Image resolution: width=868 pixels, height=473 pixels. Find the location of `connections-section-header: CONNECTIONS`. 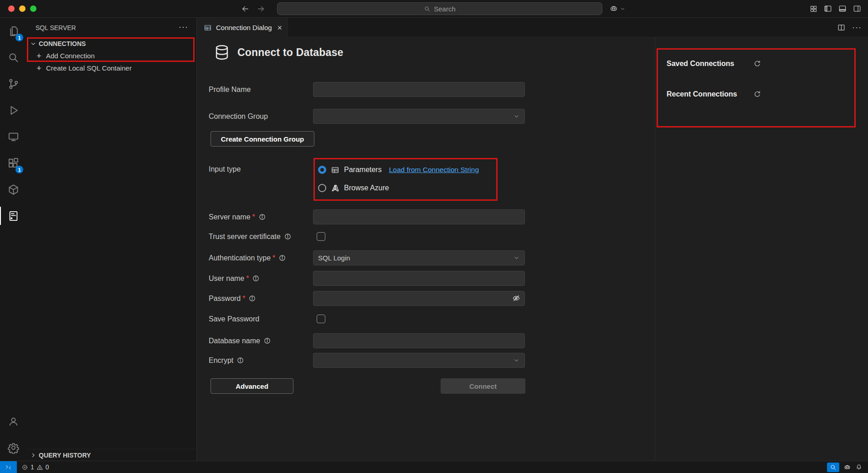

connections-section-header: CONNECTIONS is located at coordinates (111, 44).